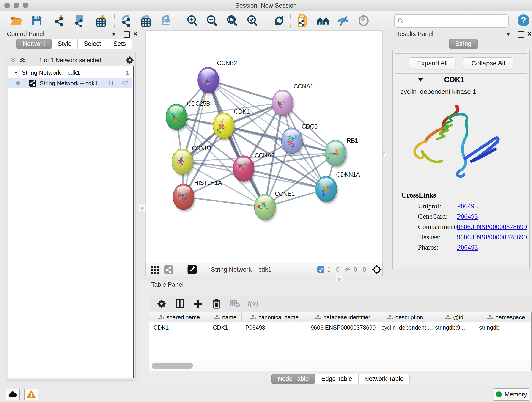 The height and width of the screenshot is (402, 532). What do you see at coordinates (511, 395) in the screenshot?
I see `memory-button: Memory` at bounding box center [511, 395].